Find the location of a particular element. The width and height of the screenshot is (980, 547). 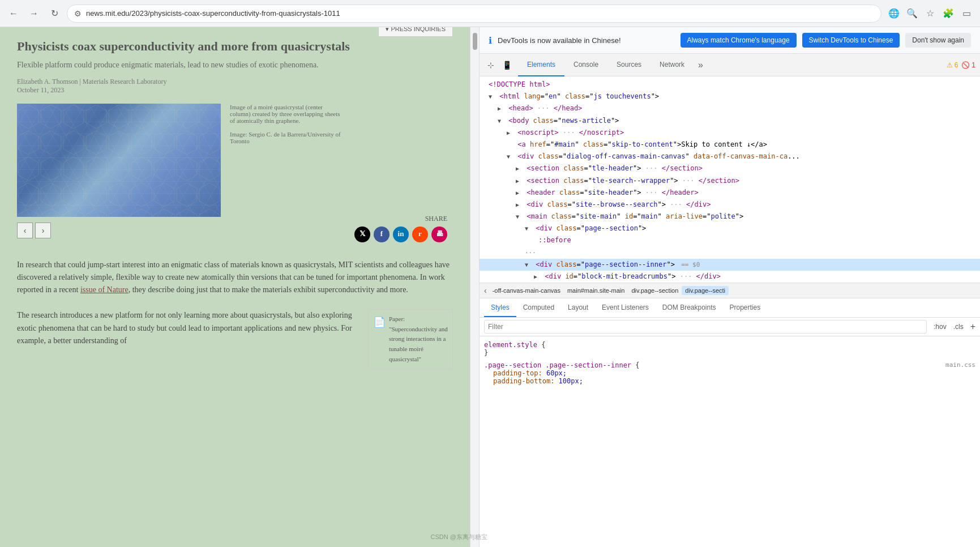

tab-elements: Elements is located at coordinates (541, 65).